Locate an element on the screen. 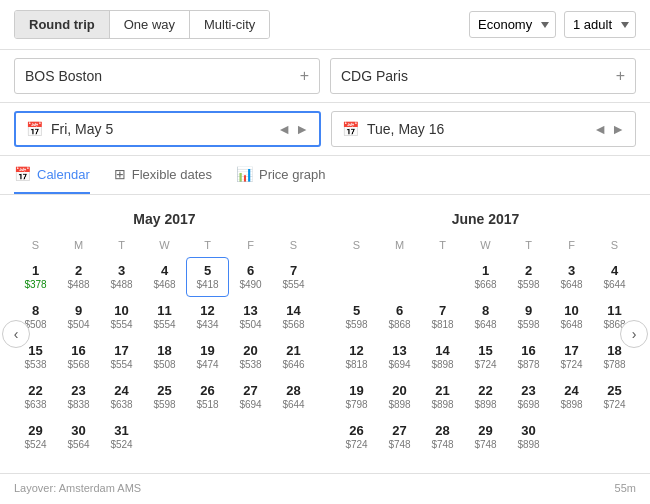 The image size is (650, 504). origin-field: BOS Boston + is located at coordinates (167, 76).